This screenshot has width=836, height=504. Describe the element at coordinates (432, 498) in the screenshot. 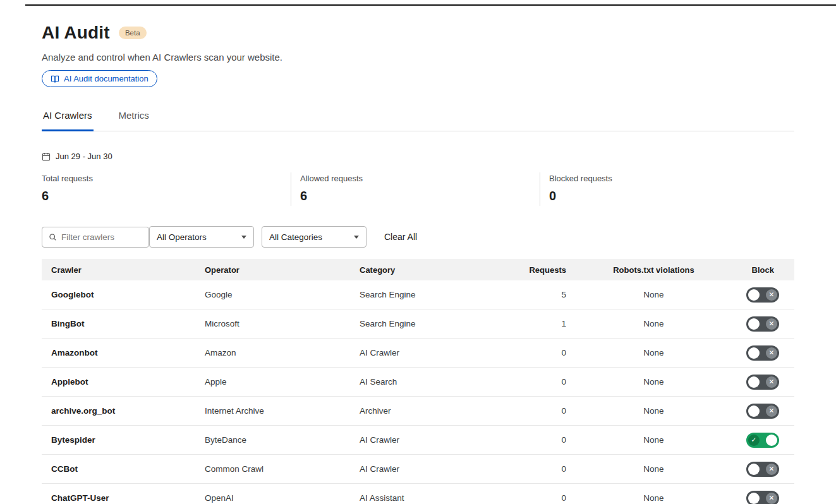

I see `category-cell: AI Assistant` at that location.